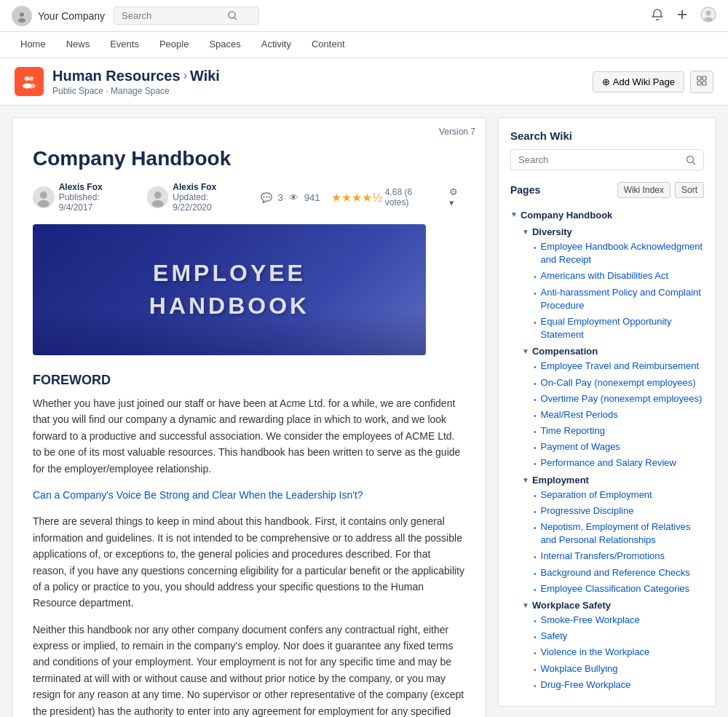 The image size is (728, 717). I want to click on tree-leaf-item: •Time Reporting, so click(619, 431).